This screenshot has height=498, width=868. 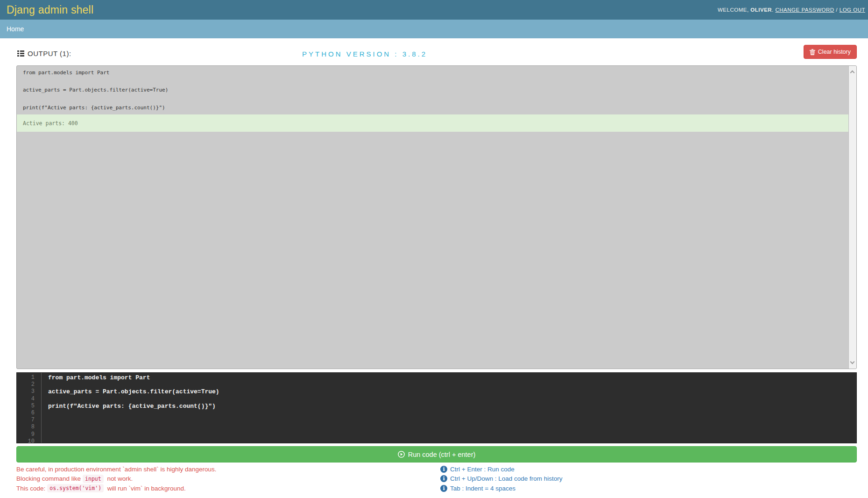 I want to click on warning-note-text: will run `vim` in background., so click(x=146, y=489).